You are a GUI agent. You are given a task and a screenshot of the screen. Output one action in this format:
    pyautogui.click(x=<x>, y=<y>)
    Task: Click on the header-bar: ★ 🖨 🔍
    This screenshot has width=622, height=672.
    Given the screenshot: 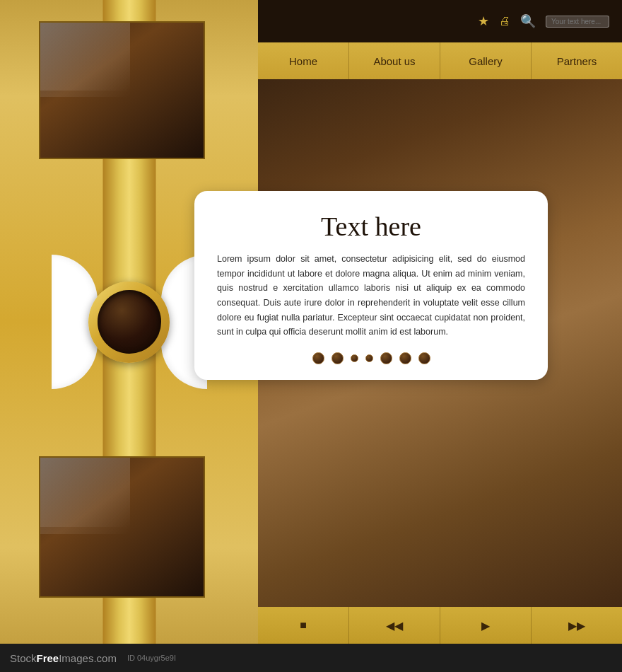 What is the action you would take?
    pyautogui.click(x=440, y=21)
    